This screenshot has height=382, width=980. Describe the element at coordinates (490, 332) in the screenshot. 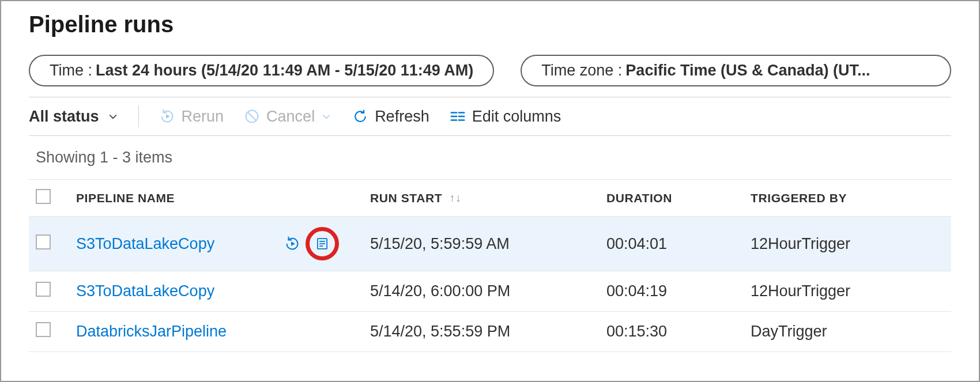

I see `table-row: DatabricksJarPipeline5/14/20, 5:55:59 PM…` at that location.